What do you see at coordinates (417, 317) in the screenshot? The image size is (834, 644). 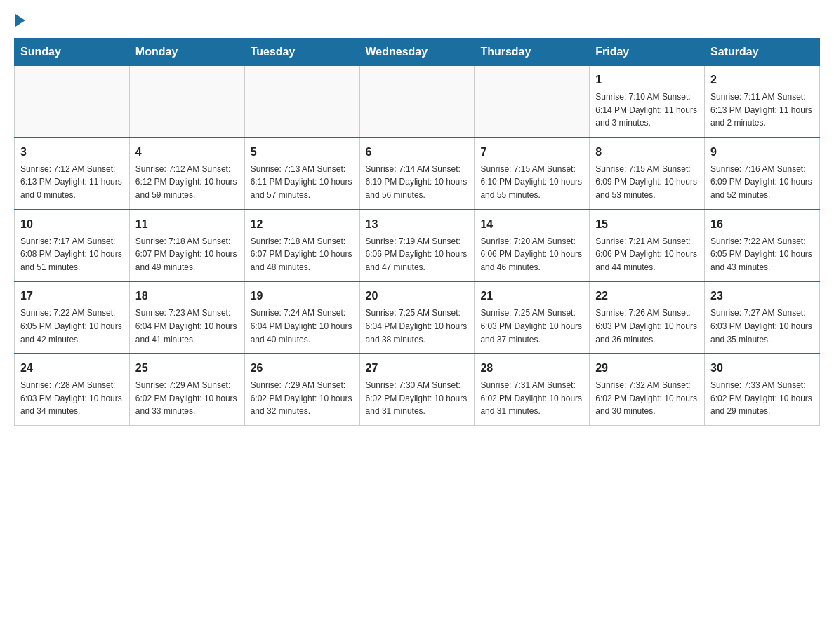 I see `week-row-4: 17Sunrise: 7:22 AM Sunset: 6:05 PM Dayli…` at bounding box center [417, 317].